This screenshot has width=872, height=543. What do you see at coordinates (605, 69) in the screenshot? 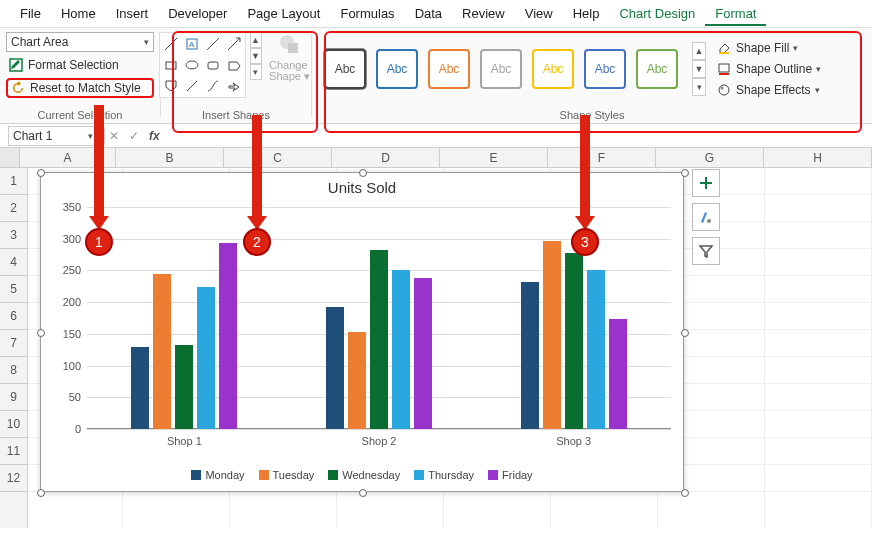
I see `style-swatch-5: Abc` at bounding box center [605, 69].